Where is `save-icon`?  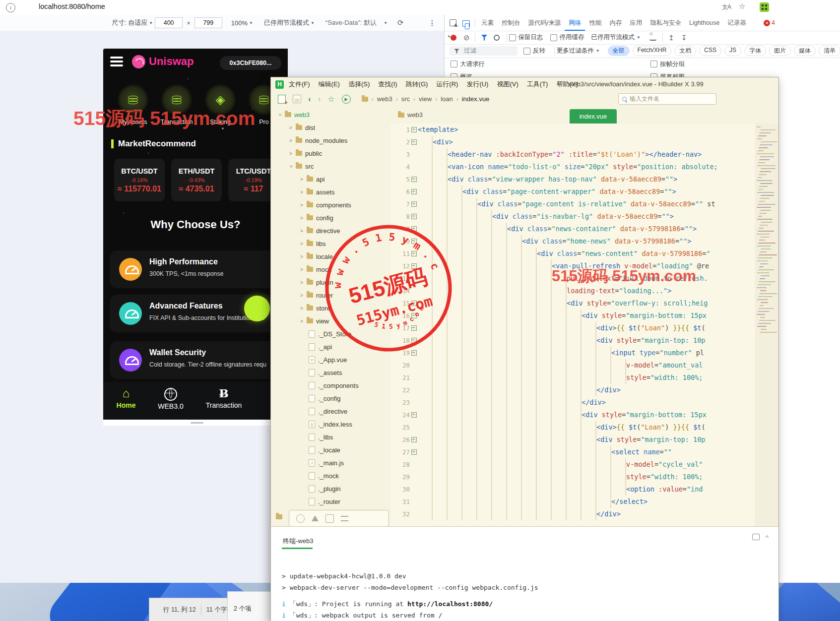 save-icon is located at coordinates (297, 99).